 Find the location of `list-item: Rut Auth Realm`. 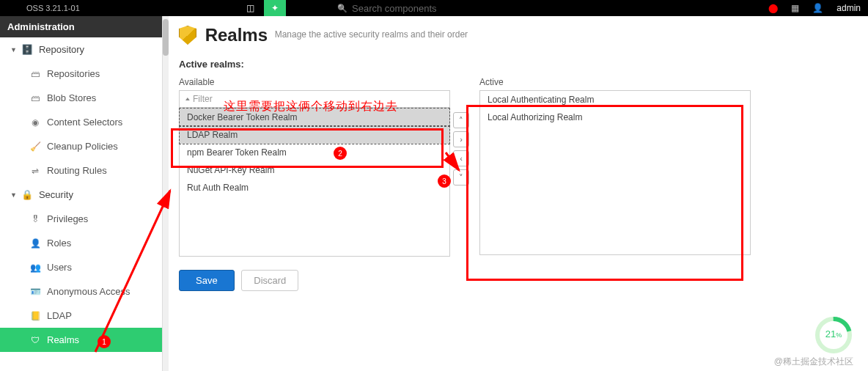

list-item: Rut Auth Realm is located at coordinates (315, 188).